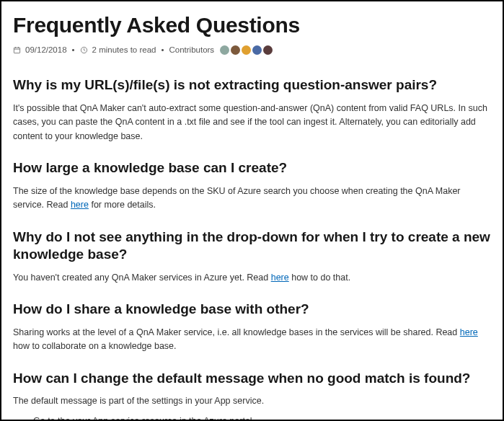 The width and height of the screenshot is (504, 421). What do you see at coordinates (236, 332) in the screenshot?
I see `faq-answer-text: Sharing works at the level of a QnA Make…` at bounding box center [236, 332].